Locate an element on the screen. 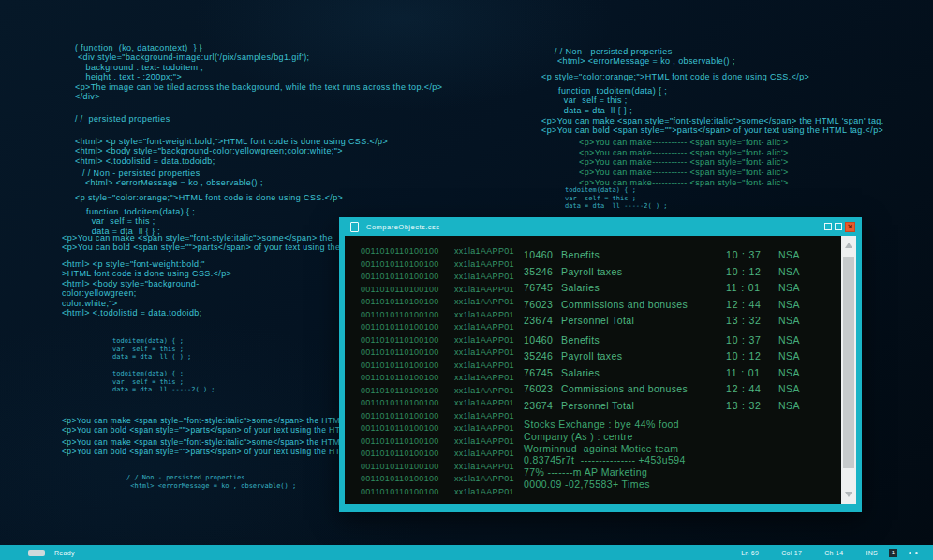 The height and width of the screenshot is (560, 933). entry-num: 76745 is located at coordinates (542, 373).